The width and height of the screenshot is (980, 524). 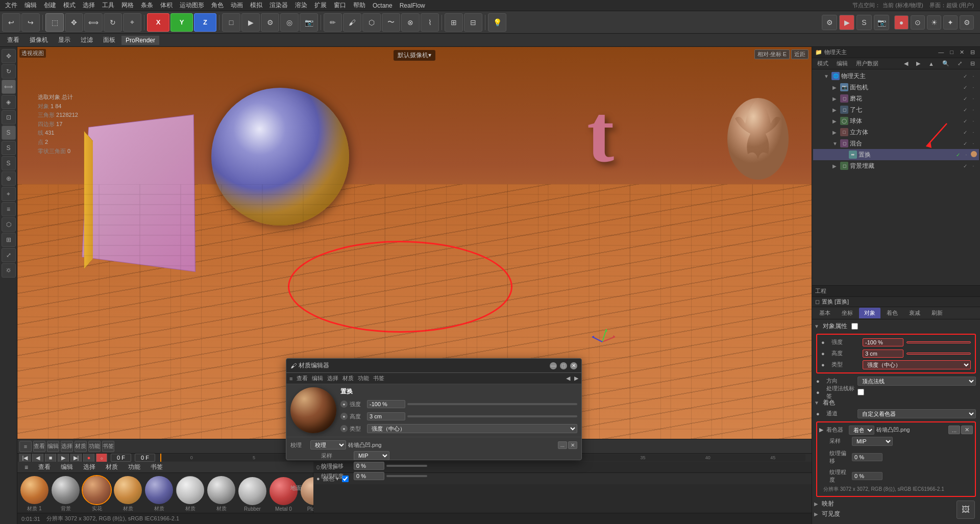 What do you see at coordinates (492, 404) in the screenshot?
I see `mat-ed-strength-slider` at bounding box center [492, 404].